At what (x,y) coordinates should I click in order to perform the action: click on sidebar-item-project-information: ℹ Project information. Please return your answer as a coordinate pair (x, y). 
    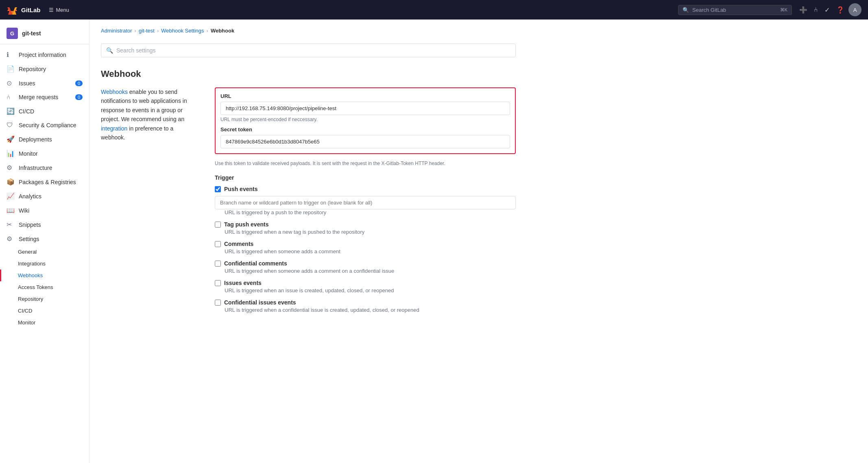
    Looking at the image, I should click on (45, 54).